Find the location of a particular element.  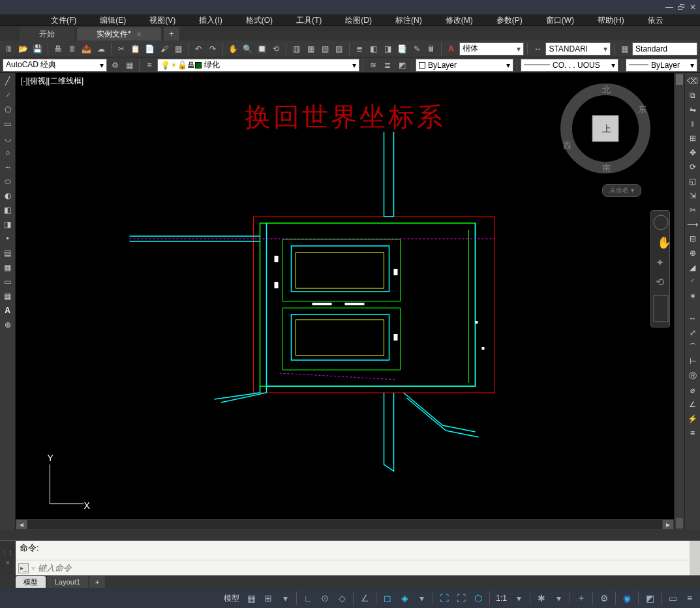

erase-icon: ⌫ is located at coordinates (693, 81).